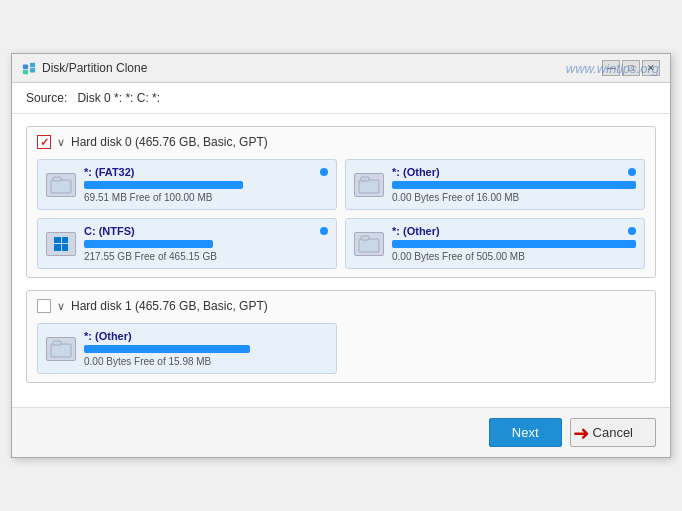 This screenshot has height=511, width=682. What do you see at coordinates (206, 244) in the screenshot?
I see `partition-info-ntfs: C: (NTFS) 217.55 GB Free of 465.15 GB` at bounding box center [206, 244].